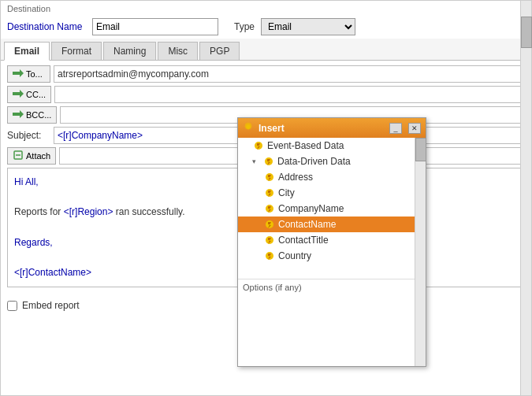 This screenshot has width=532, height=396. Describe the element at coordinates (18, 94) in the screenshot. I see `cc-arrow-icon` at that location.